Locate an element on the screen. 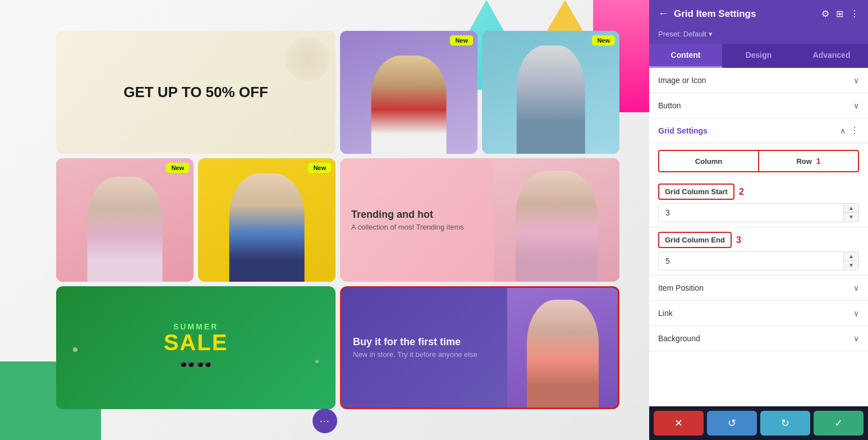 The image size is (868, 440). grid-column-start-number: 2 is located at coordinates (742, 192).